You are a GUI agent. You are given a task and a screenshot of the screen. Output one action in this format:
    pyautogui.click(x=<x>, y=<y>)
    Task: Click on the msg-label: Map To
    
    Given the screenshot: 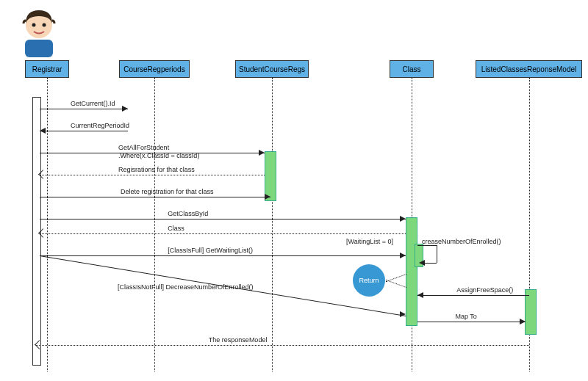 What is the action you would take?
    pyautogui.click(x=466, y=316)
    